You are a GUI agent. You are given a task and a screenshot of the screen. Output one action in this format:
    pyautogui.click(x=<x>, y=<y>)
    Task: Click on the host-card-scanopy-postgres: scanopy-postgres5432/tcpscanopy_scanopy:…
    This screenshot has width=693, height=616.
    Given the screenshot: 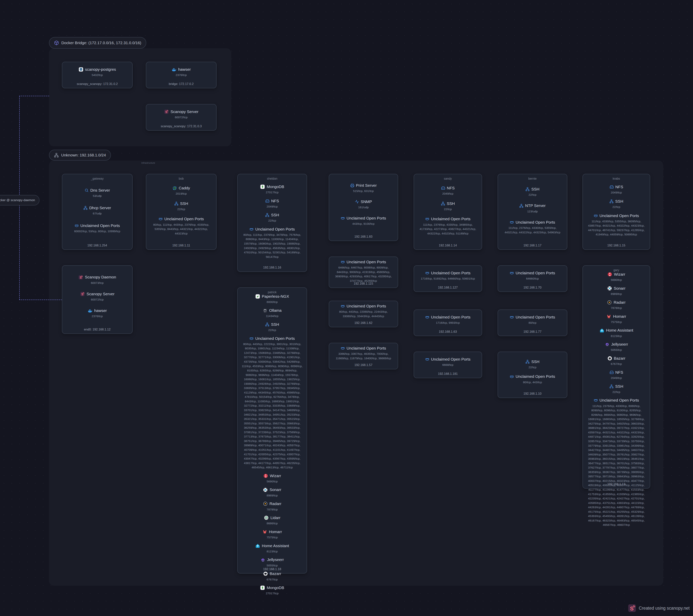 What is the action you would take?
    pyautogui.click(x=97, y=75)
    